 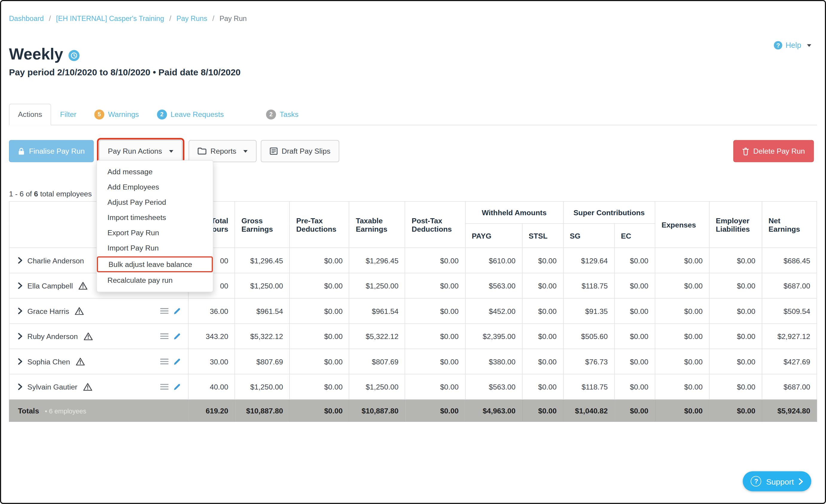 What do you see at coordinates (192, 19) in the screenshot?
I see `breadcrumb-pay-runs: Pay Runs` at bounding box center [192, 19].